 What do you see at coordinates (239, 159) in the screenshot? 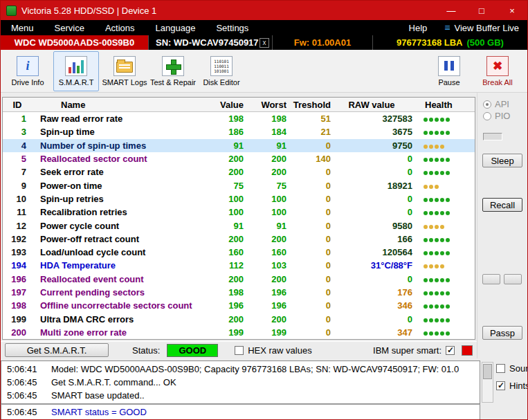
I see `table-row: 5Reallocated sector count2002001400` at bounding box center [239, 159].